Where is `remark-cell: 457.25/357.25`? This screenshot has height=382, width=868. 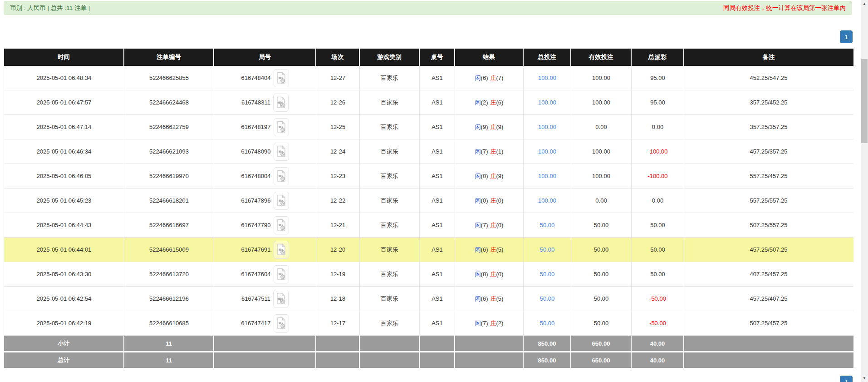
remark-cell: 457.25/357.25 is located at coordinates (769, 152).